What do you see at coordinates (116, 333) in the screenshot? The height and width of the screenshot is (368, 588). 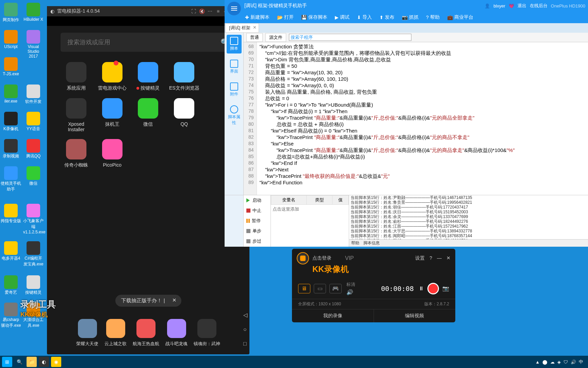 I see `dock-app: 云上城之歌` at bounding box center [116, 333].